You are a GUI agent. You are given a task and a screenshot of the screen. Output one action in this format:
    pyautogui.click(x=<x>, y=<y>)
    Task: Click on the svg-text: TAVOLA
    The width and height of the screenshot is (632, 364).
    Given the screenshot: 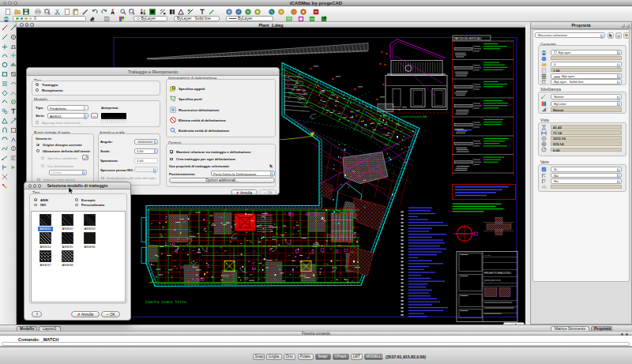 What is the action you would take?
    pyautogui.click(x=488, y=254)
    